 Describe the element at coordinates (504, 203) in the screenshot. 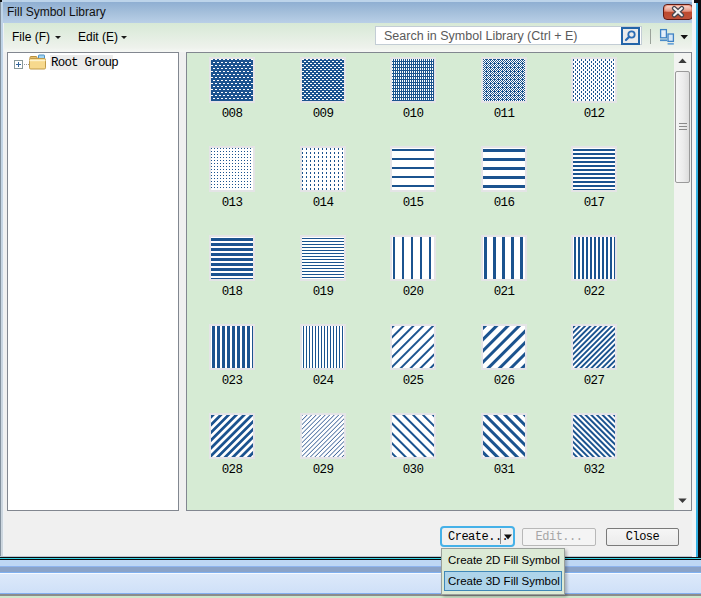

I see `svg-text: 016` at that location.